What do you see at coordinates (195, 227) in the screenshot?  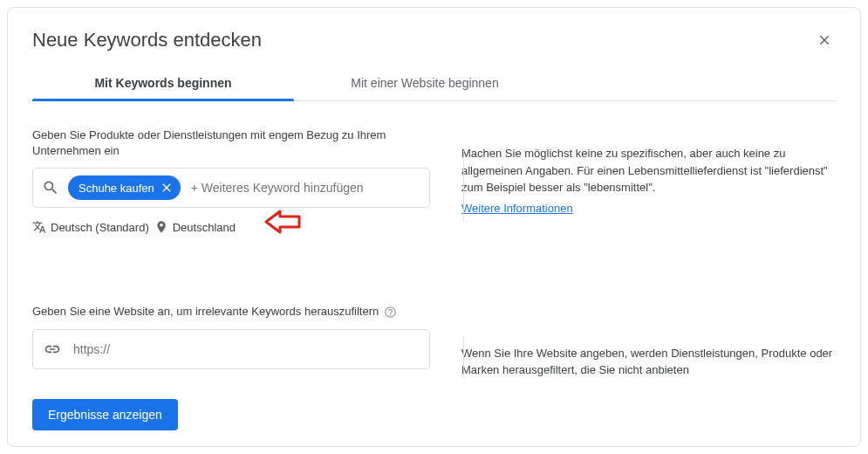 I see `location-selector: Deutschland` at bounding box center [195, 227].